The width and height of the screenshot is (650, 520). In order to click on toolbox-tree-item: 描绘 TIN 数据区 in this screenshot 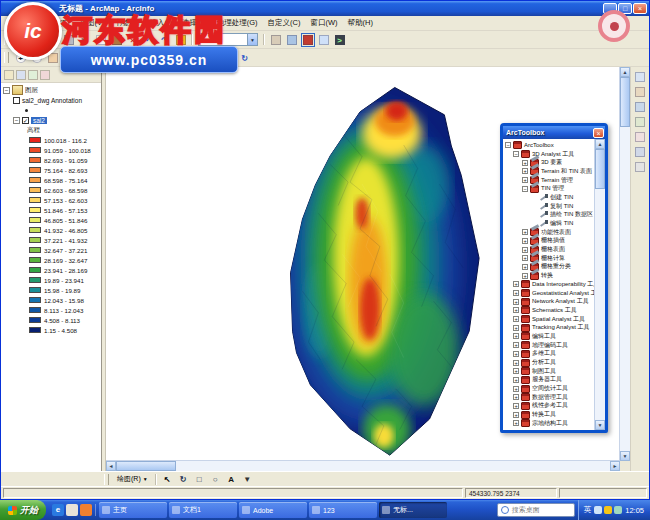, I will do `click(549, 216)`.